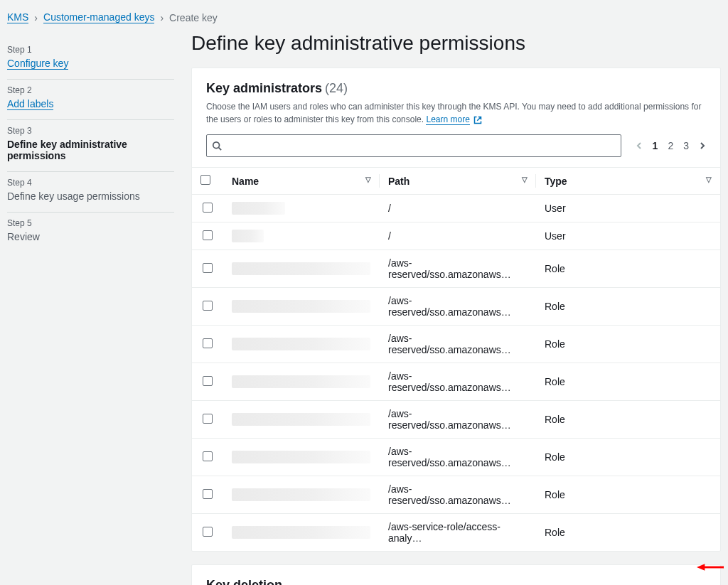 This screenshot has width=728, height=585. Describe the element at coordinates (99, 17) in the screenshot. I see `breadcrumb-customer-keys: Customer-managed keys` at that location.